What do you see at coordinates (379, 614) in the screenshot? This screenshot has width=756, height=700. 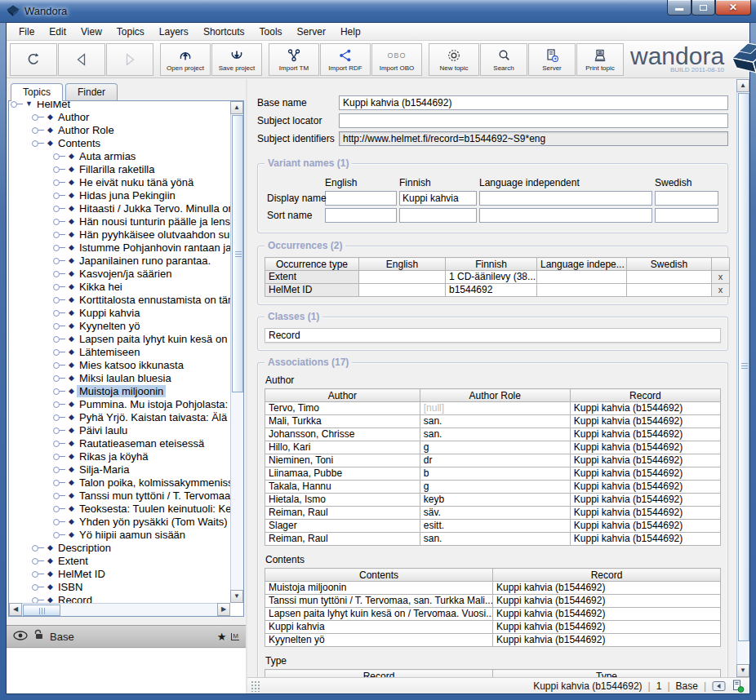 I see `table-cell: Lapsen paita lyhyt kuin kesä on / Tervom…` at bounding box center [379, 614].